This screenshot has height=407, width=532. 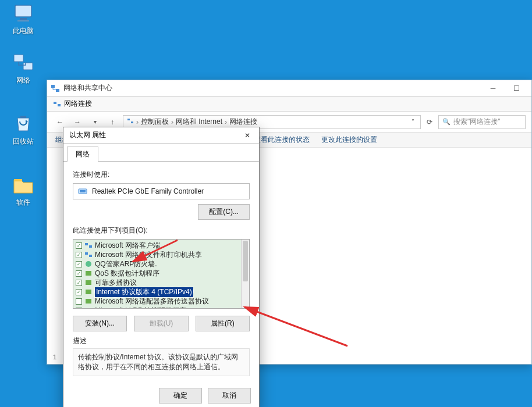 I want to click on computer-icon, so click(x=23, y=13).